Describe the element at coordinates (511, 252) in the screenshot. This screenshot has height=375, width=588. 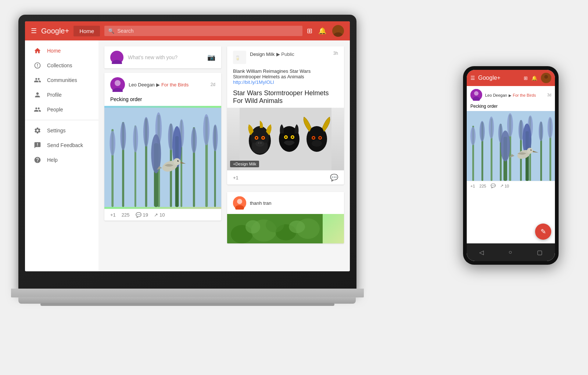
I see `phone-nav-bar: ◁ ○ ▢` at that location.